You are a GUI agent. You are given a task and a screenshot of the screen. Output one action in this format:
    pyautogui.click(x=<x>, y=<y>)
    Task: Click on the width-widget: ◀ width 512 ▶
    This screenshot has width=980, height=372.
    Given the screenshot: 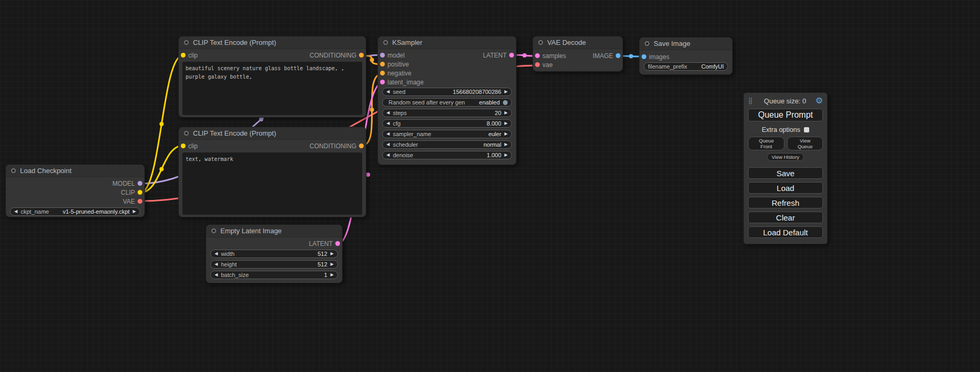 What is the action you would take?
    pyautogui.click(x=274, y=254)
    